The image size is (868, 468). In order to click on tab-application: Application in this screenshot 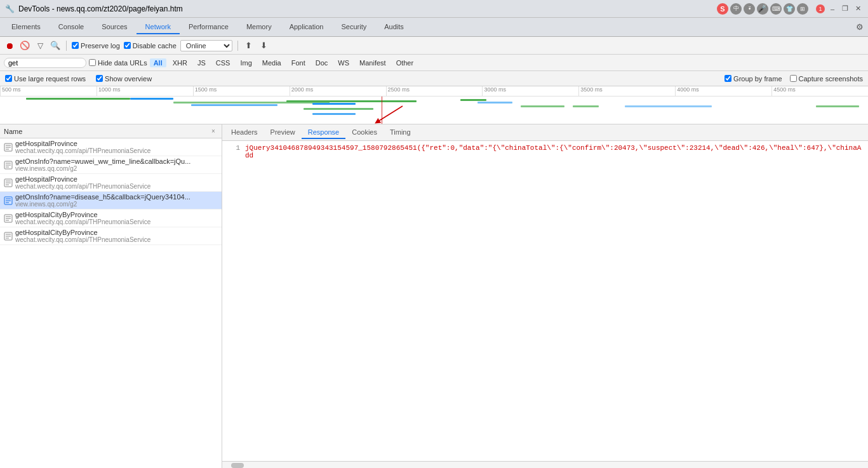, I will do `click(307, 27)`.